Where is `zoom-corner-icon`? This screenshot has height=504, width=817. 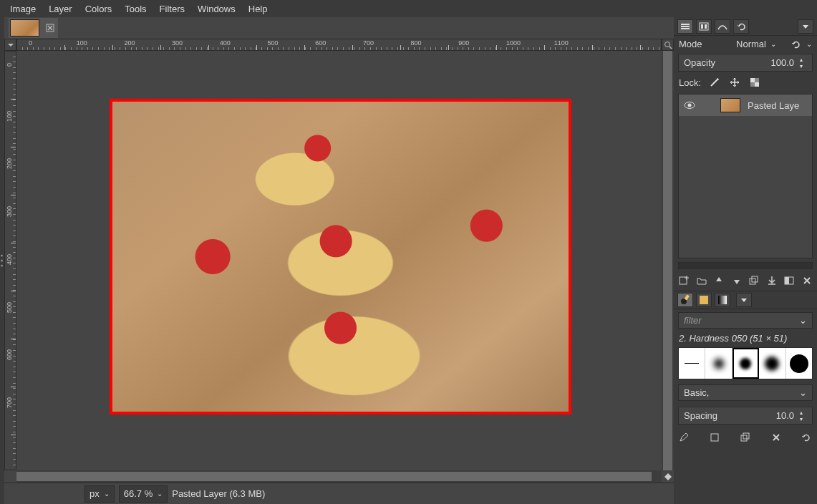
zoom-corner-icon is located at coordinates (667, 44).